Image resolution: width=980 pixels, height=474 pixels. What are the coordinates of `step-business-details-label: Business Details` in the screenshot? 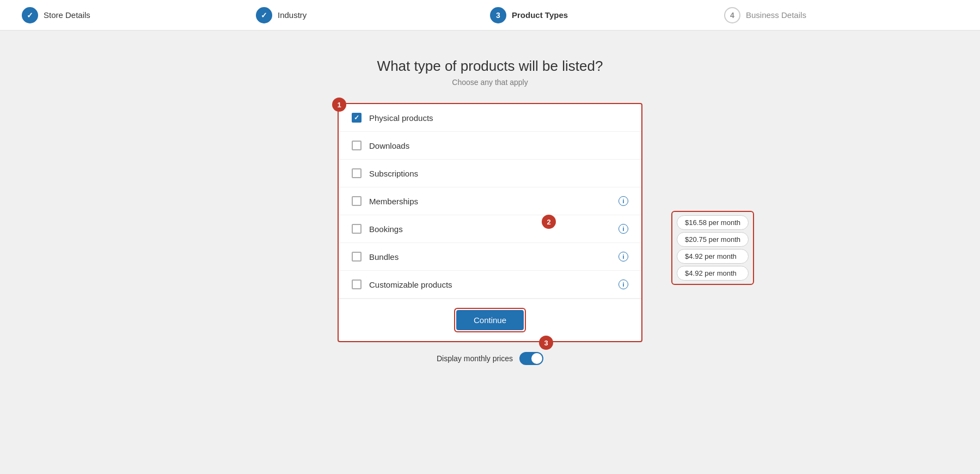 It's located at (776, 15).